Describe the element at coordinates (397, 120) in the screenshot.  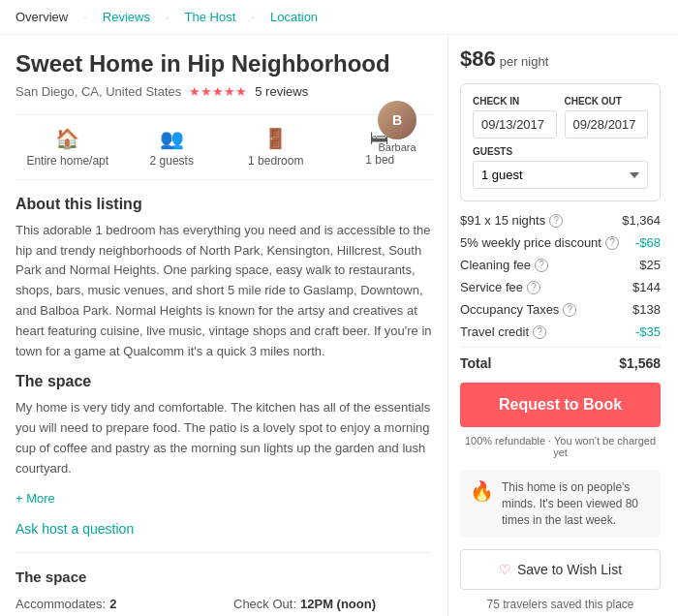
I see `avatar: B` at that location.